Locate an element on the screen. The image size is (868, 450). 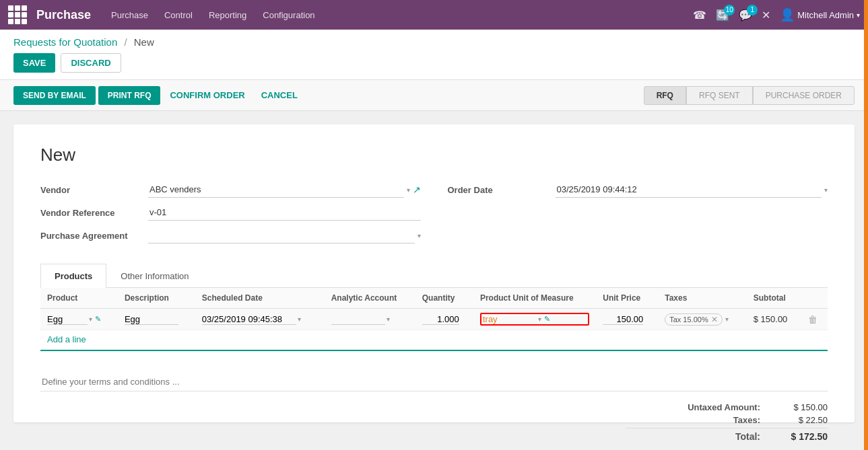
vendor-ext-link-icon: ↗ is located at coordinates (417, 190).